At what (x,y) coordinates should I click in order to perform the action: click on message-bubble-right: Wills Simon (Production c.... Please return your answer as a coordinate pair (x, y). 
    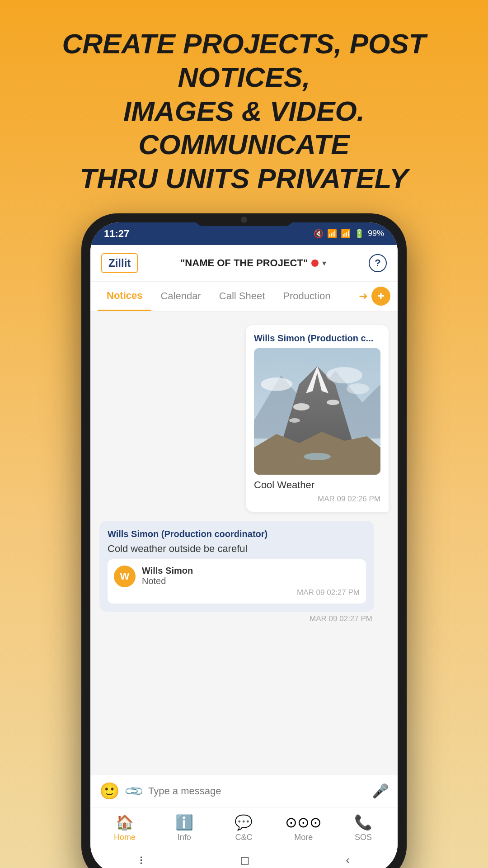
    Looking at the image, I should click on (317, 419).